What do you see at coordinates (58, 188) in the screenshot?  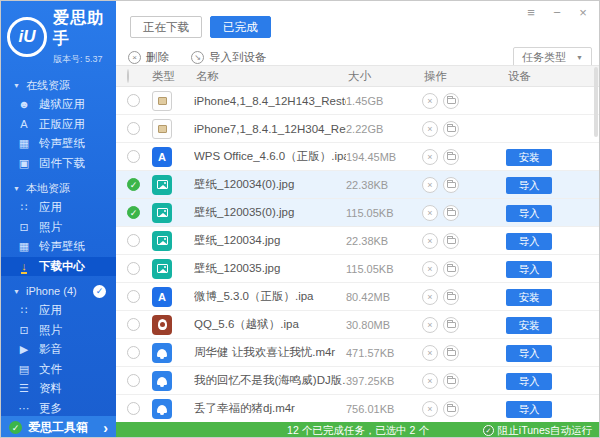 I see `sidebar-section-header-local-resources: ▼本地资源` at bounding box center [58, 188].